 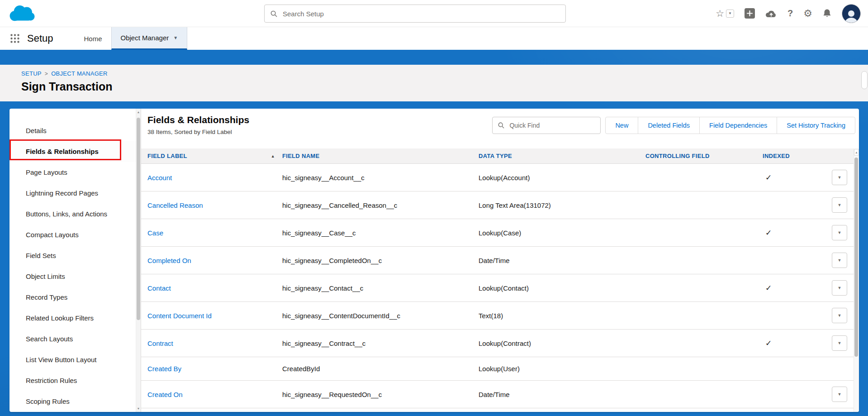 I want to click on sidebar-item-label: Search Layouts, so click(x=49, y=339).